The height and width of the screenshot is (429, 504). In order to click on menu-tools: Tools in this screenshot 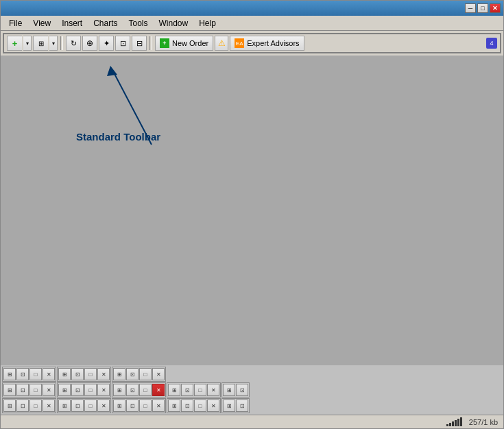, I will do `click(139, 23)`.